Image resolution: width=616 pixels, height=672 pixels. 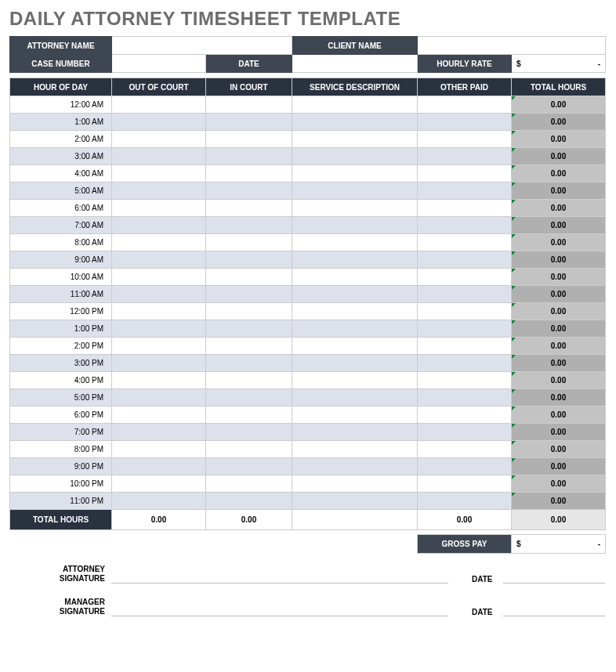 I want to click on client-name-field, so click(x=512, y=45).